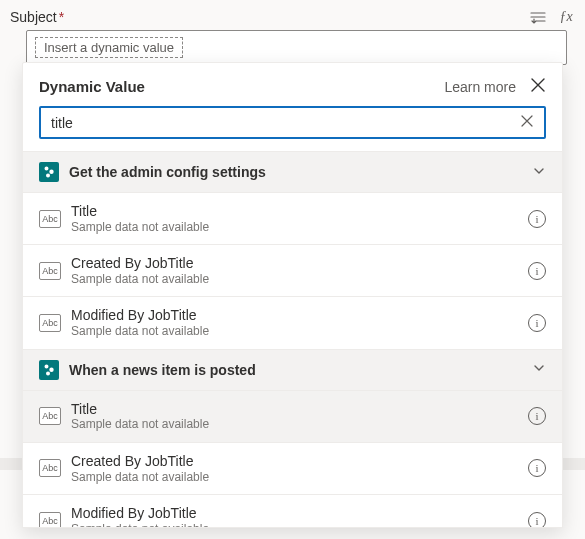 This screenshot has height=539, width=585. I want to click on fx-icon: ƒx, so click(566, 17).